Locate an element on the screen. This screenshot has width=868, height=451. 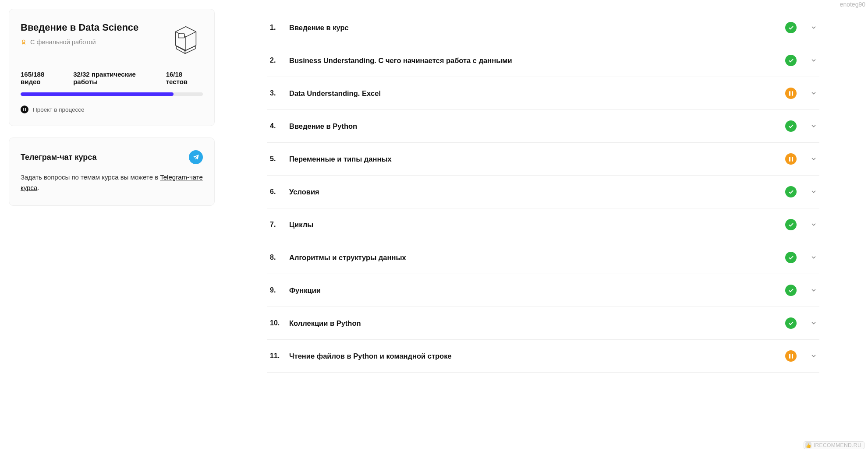
telegram-icon is located at coordinates (196, 157).